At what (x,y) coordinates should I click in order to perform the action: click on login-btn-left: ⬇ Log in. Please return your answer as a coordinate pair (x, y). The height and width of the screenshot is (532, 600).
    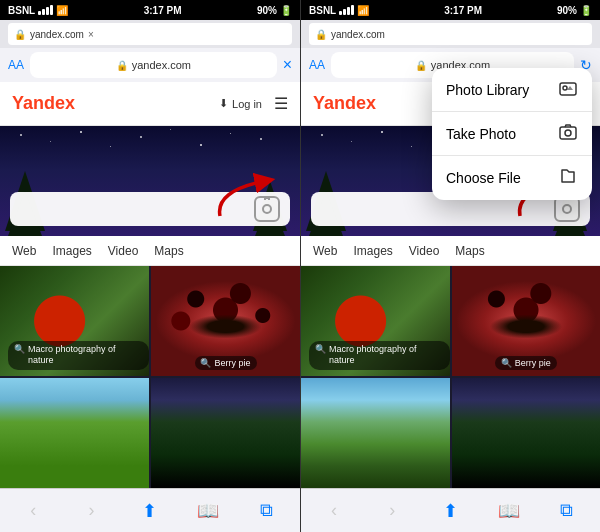
    Looking at the image, I should click on (240, 104).